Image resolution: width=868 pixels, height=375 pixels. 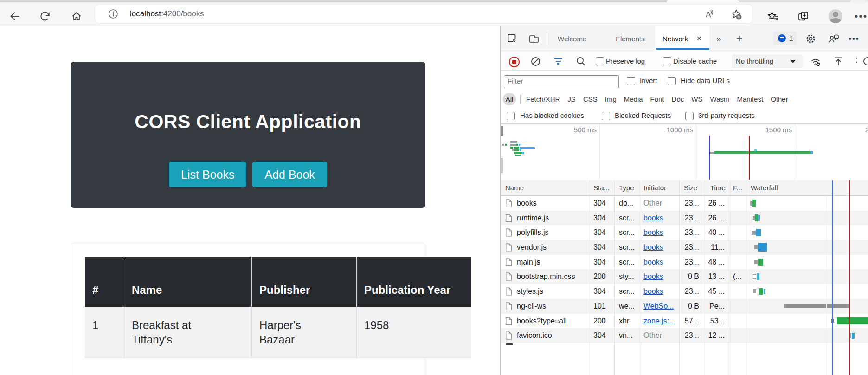 What do you see at coordinates (45, 16) in the screenshot?
I see `refresh-icon` at bounding box center [45, 16].